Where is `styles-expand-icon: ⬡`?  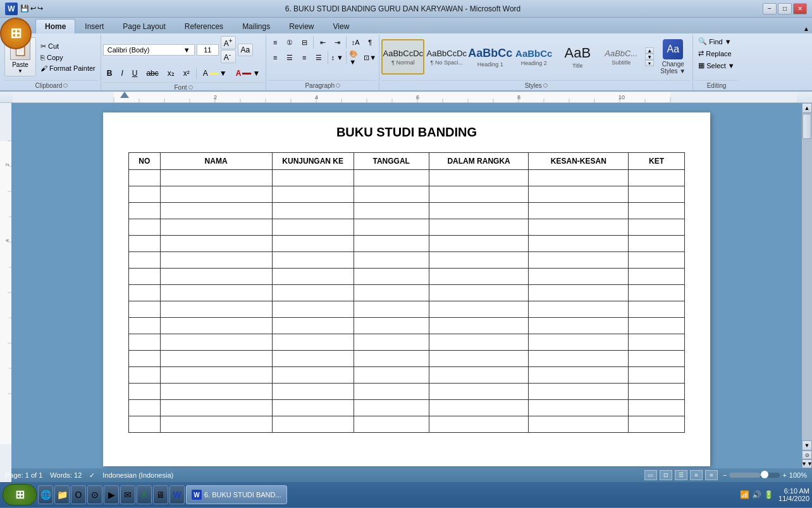 styles-expand-icon: ⬡ is located at coordinates (545, 86).